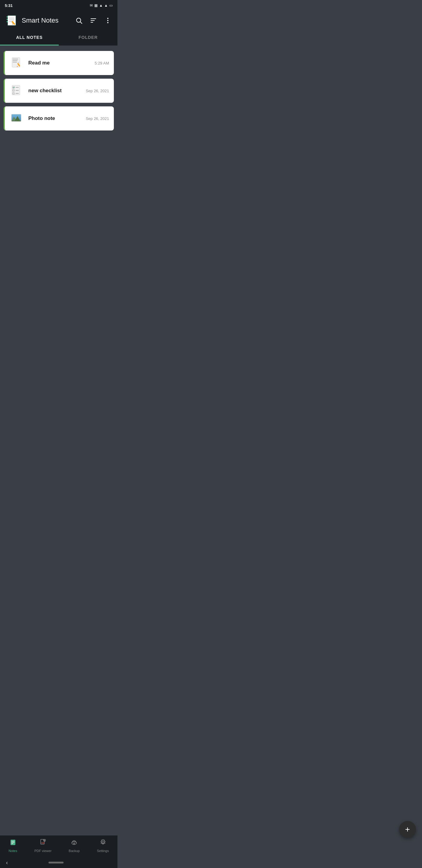  I want to click on search-button, so click(79, 21).